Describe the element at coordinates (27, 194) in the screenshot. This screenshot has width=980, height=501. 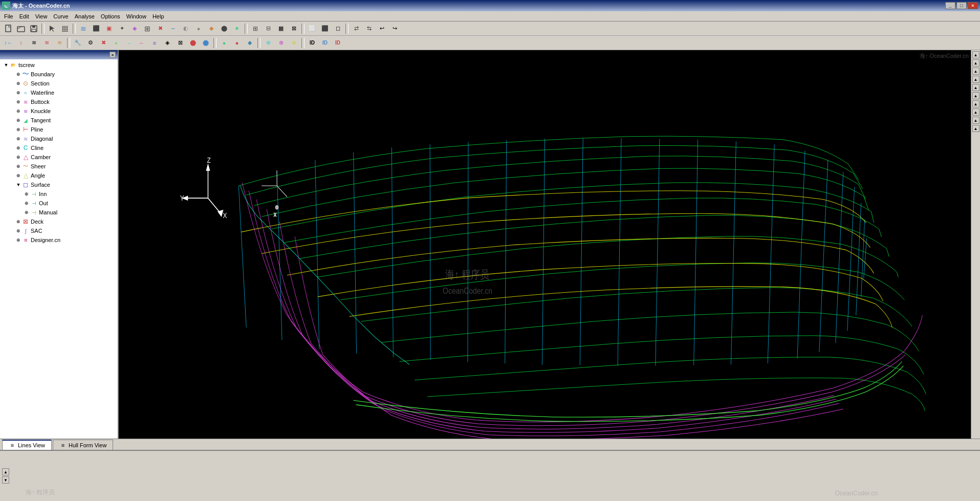
I see `inn-expand: ⊕` at that location.